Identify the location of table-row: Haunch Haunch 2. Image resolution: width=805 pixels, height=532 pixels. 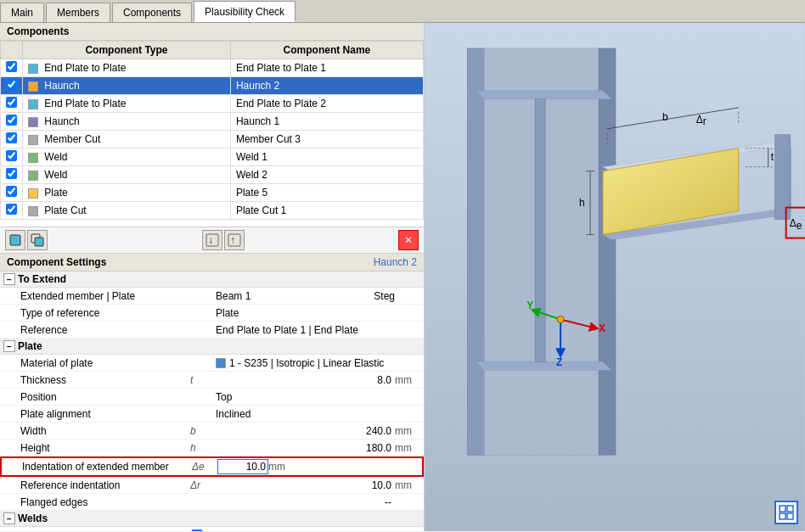
(212, 87).